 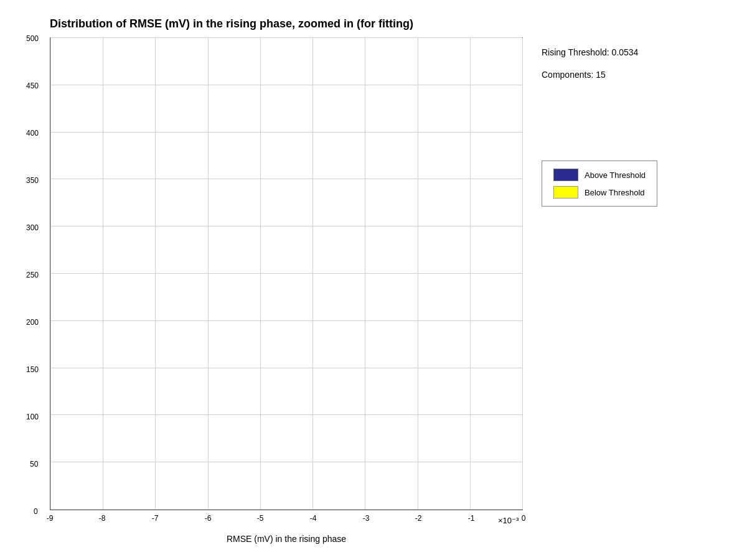 What do you see at coordinates (524, 518) in the screenshot?
I see `x-tick-0: 0` at bounding box center [524, 518].